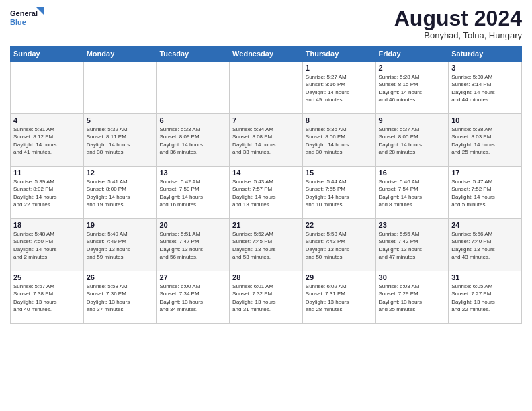  I want to click on day-info: Sunrise: 5:27 AM Sunset: 8:16 PM Dayligh…, so click(339, 89).